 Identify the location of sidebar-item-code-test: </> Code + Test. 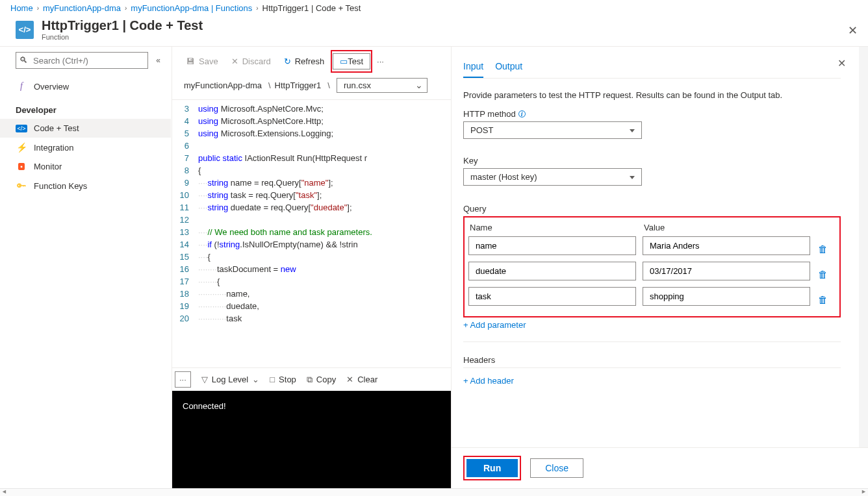
(86, 129).